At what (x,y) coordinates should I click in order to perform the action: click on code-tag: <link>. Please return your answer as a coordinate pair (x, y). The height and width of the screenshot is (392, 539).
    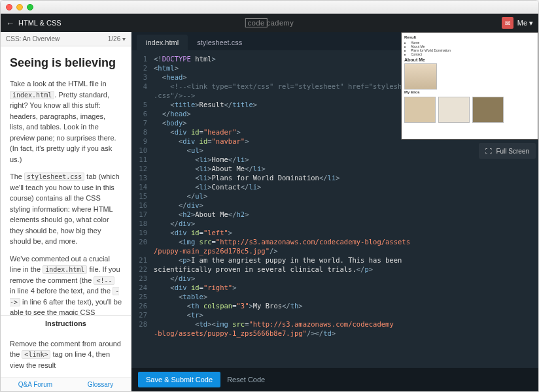
    Looking at the image, I should click on (36, 354).